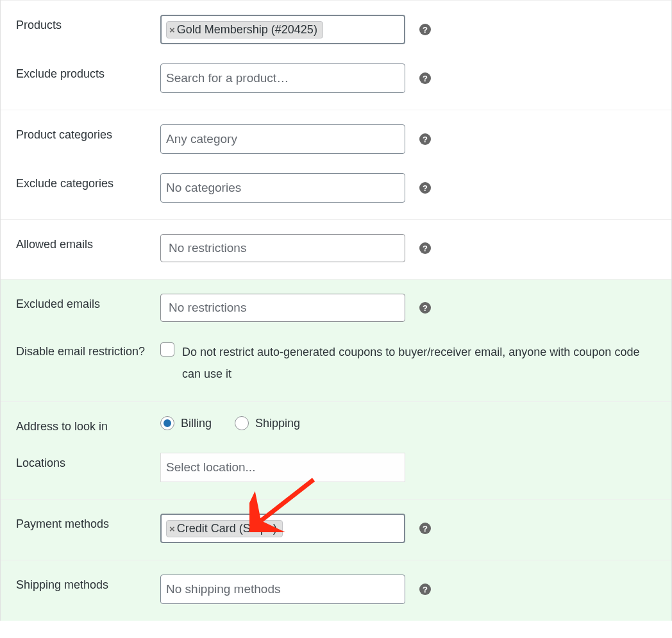 The image size is (672, 638). What do you see at coordinates (223, 589) in the screenshot?
I see `shipping-methods-placeholder: No shipping methods` at bounding box center [223, 589].